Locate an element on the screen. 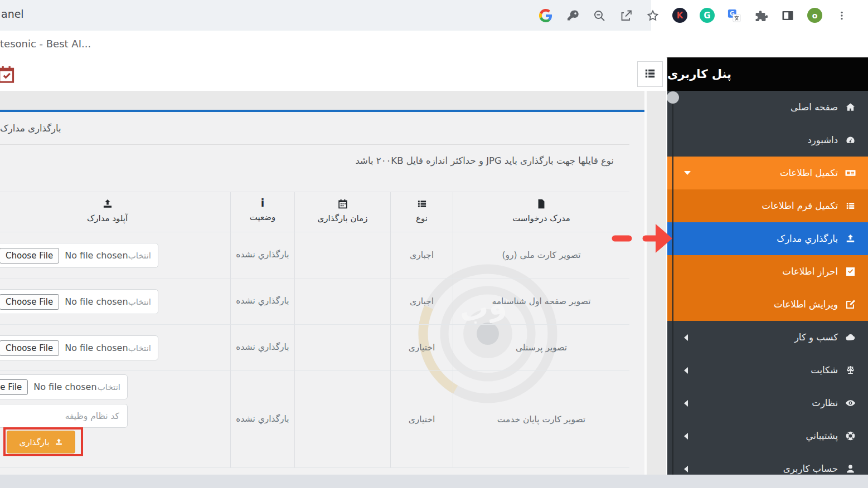 This screenshot has height=488, width=868. sidebar-item-label: تکمیل فرم اطلاعات is located at coordinates (800, 206).